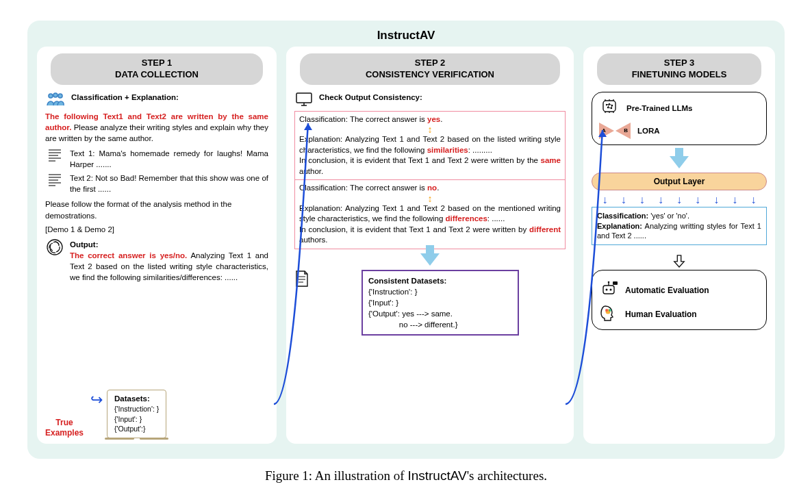 The width and height of the screenshot is (812, 504). What do you see at coordinates (496, 218) in the screenshot?
I see `no-expl-post: : ......` at bounding box center [496, 218].